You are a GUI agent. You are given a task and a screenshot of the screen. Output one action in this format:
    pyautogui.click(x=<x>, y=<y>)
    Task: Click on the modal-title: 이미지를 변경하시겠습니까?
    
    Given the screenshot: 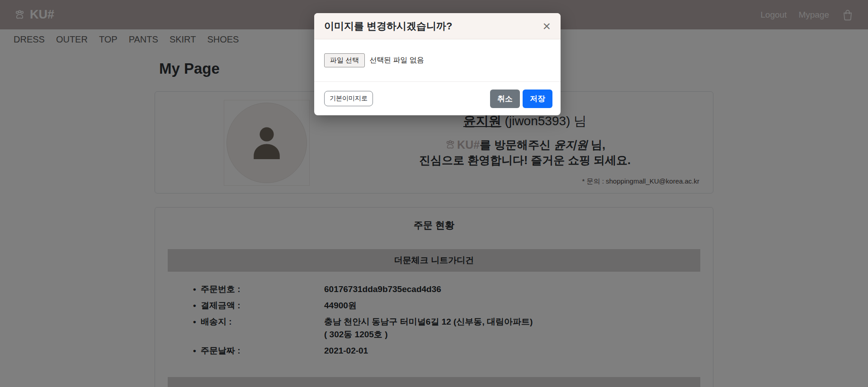 What is the action you would take?
    pyautogui.click(x=388, y=26)
    